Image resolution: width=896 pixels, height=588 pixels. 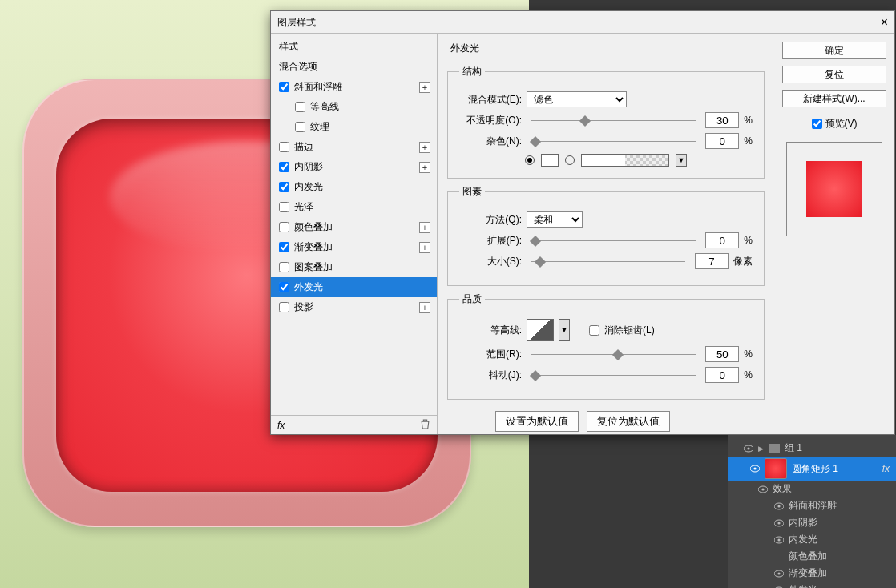 I want to click on new-style-button: 新建样式(W)..., so click(x=834, y=99).